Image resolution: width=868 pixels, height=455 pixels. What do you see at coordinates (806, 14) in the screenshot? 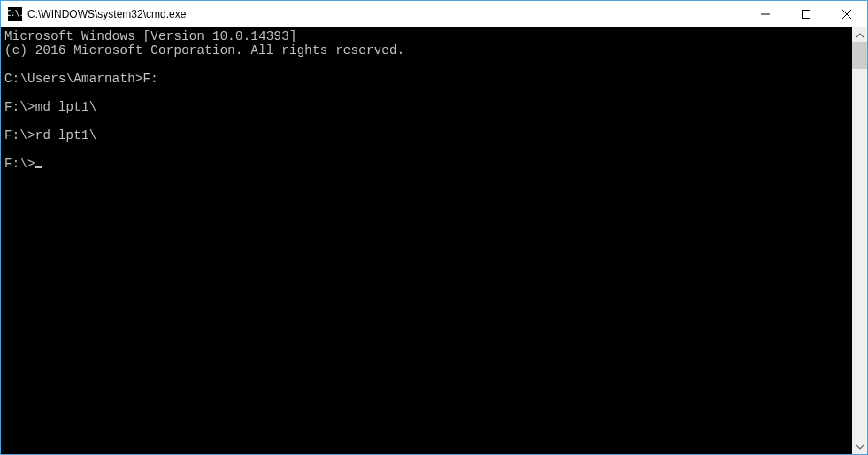
I see `maximize-icon` at bounding box center [806, 14].